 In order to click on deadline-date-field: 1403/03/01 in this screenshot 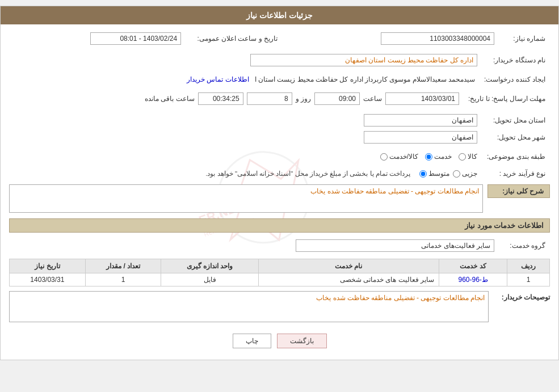, I will do `click(422, 99)`.